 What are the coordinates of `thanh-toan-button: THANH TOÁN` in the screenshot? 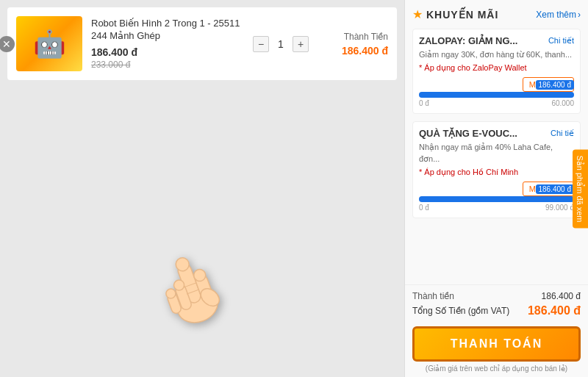 It's located at (497, 344).